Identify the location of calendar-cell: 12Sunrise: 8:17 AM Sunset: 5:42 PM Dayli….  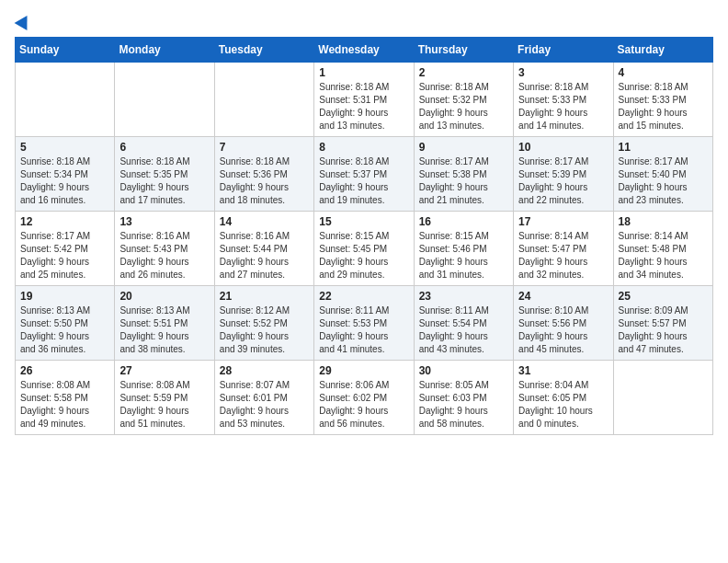
(65, 248).